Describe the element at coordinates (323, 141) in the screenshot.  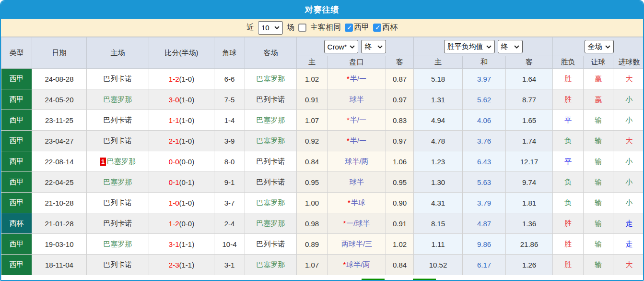
I see `match-row: 西甲 23-04-27 巴列卡诺 2-1(1-0) 3-9 巴塞罗那 0.92 …` at that location.